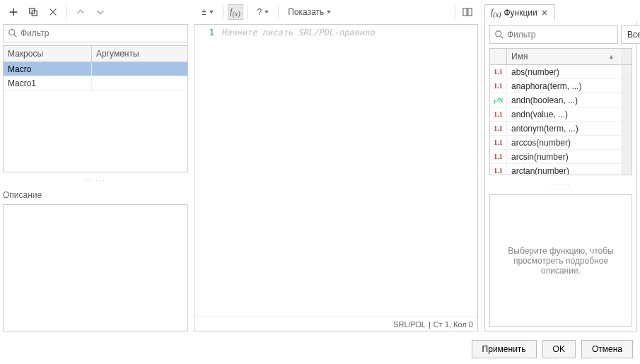 Image resolution: width=640 pixels, height=364 pixels. I want to click on list-item: 1.1antonym(term, ...), so click(556, 129).